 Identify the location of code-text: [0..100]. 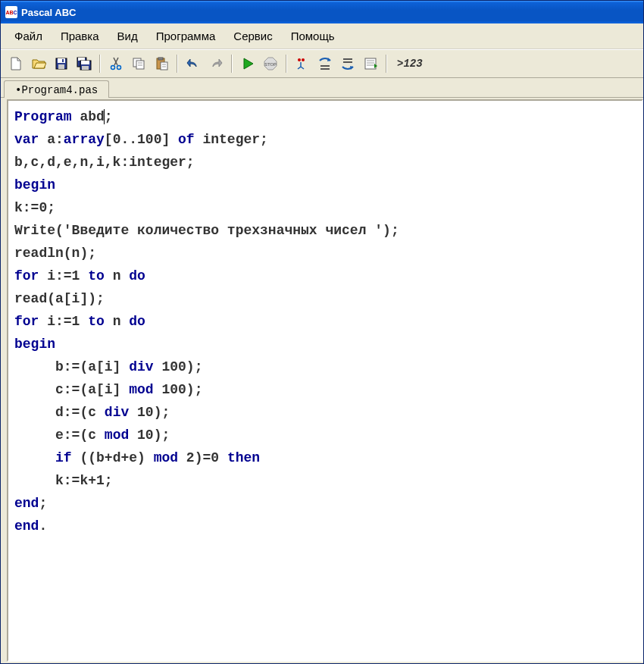
(141, 139).